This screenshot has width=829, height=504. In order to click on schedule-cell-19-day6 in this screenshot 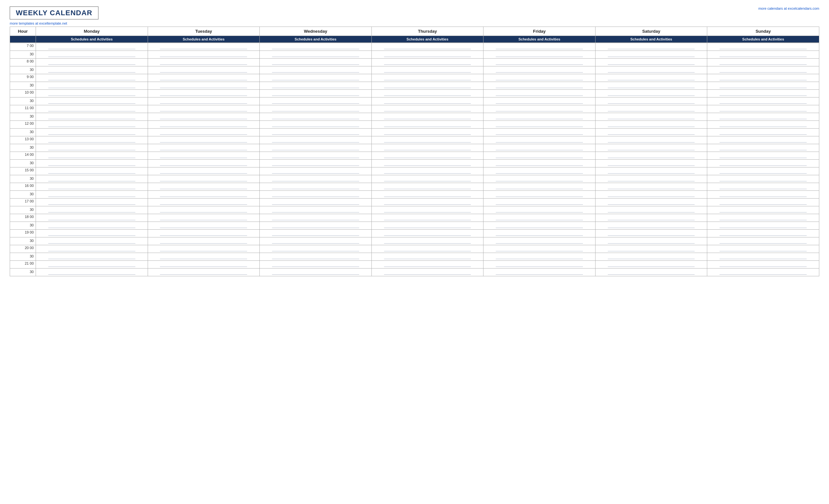, I will do `click(763, 233)`.